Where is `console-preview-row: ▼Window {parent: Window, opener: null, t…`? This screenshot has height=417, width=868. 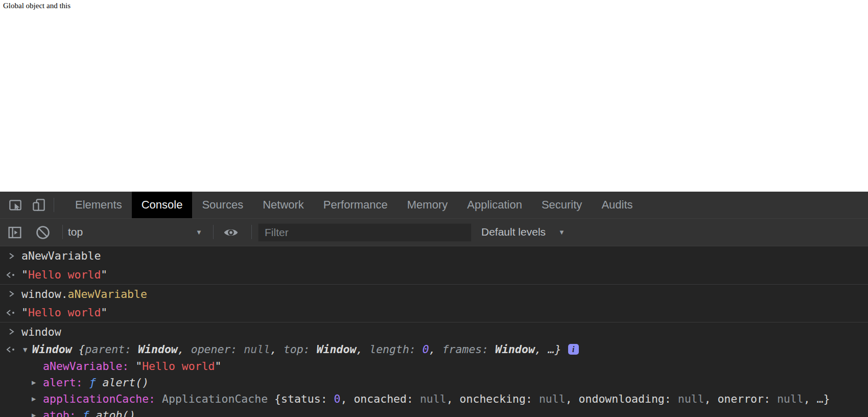 console-preview-row: ▼Window {parent: Window, opener: null, t… is located at coordinates (434, 350).